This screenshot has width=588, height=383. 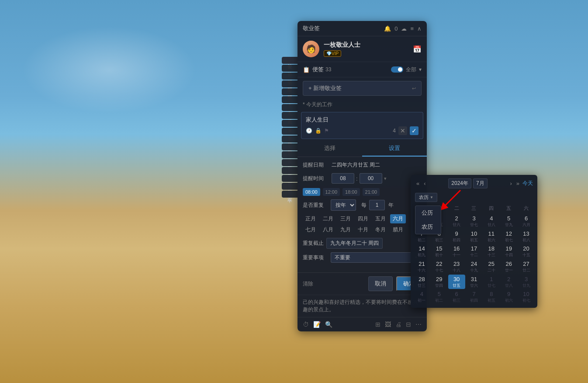 I want to click on calendar-day: 17十二, so click(x=474, y=251).